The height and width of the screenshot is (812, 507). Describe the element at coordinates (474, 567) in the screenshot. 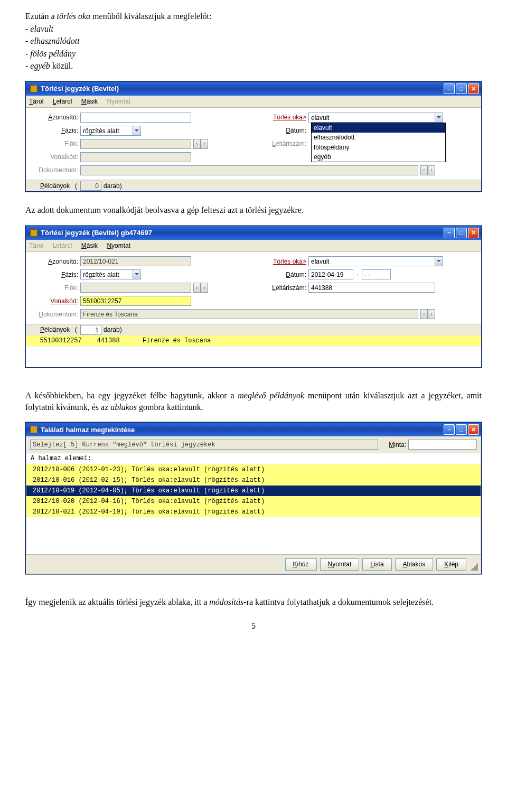

I see `resize-grip-icon` at that location.